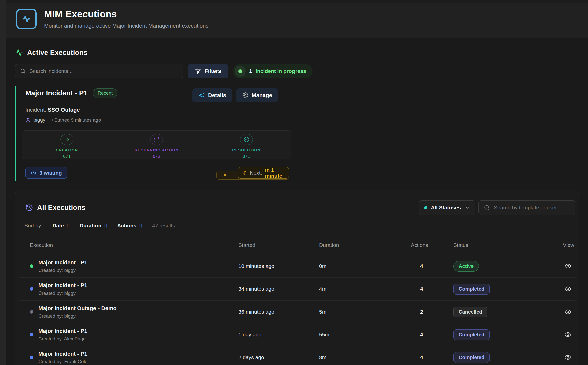 This screenshot has width=588, height=365. What do you see at coordinates (247, 156) in the screenshot?
I see `stage-count: 0/1` at bounding box center [247, 156].